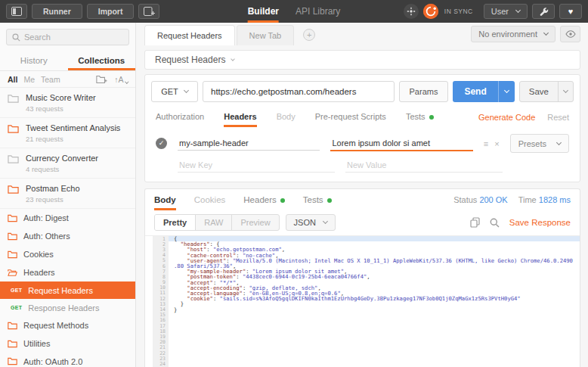 This screenshot has height=367, width=588. I want to click on toggle-sidebar-button, so click(17, 11).